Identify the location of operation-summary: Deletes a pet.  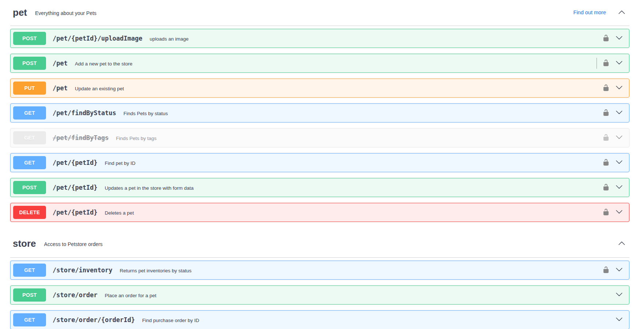
(119, 213).